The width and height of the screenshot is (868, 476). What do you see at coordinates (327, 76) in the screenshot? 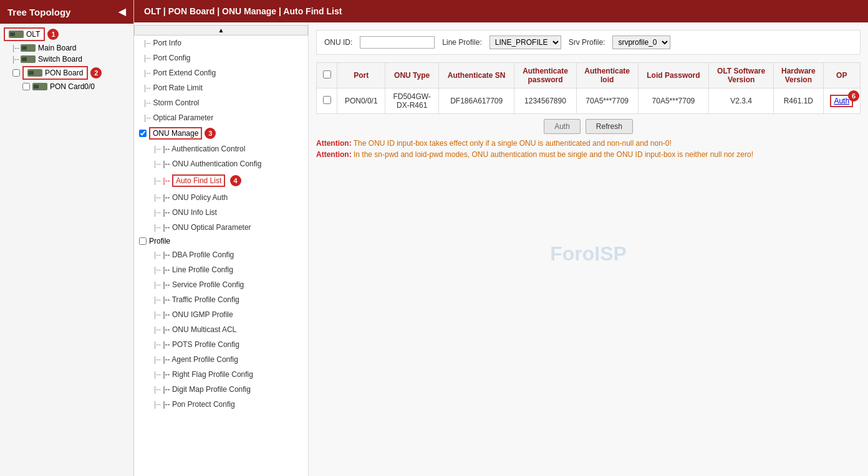
I see `col-checkbox` at bounding box center [327, 76].